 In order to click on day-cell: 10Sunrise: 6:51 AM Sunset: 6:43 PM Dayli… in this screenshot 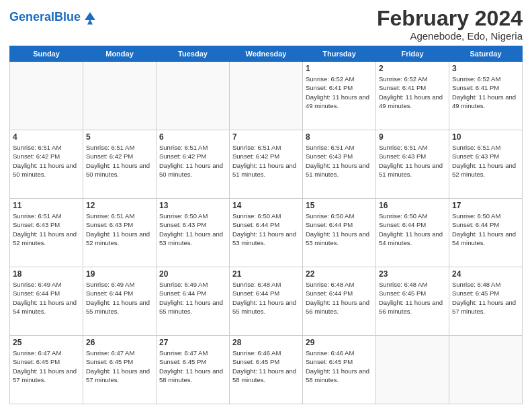, I will do `click(486, 165)`.